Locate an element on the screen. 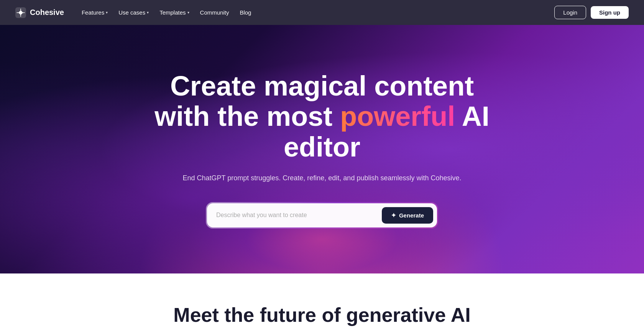 The image size is (644, 336). hero-subtitle: End ChatGPT prompt struggles. Create, re… is located at coordinates (322, 178).